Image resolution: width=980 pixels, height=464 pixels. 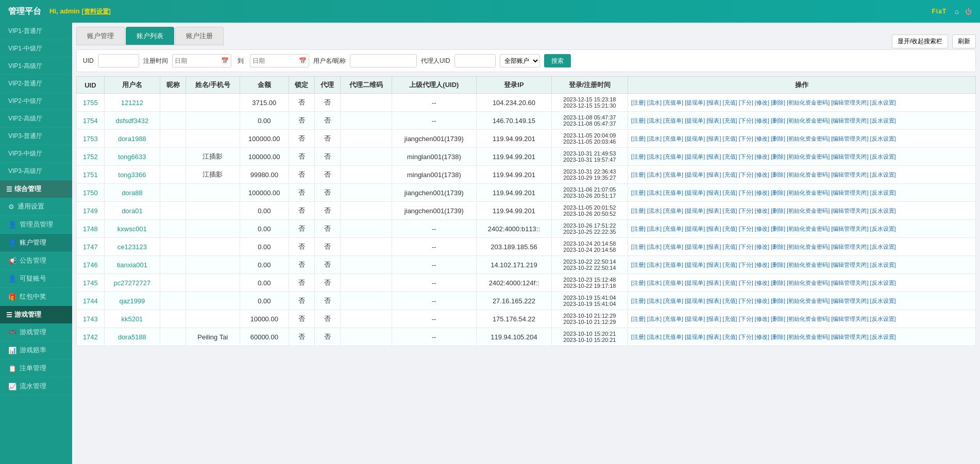 What do you see at coordinates (36, 154) in the screenshot?
I see `sidebar-item-vip3-middle: VIP3-中级厅` at bounding box center [36, 154].